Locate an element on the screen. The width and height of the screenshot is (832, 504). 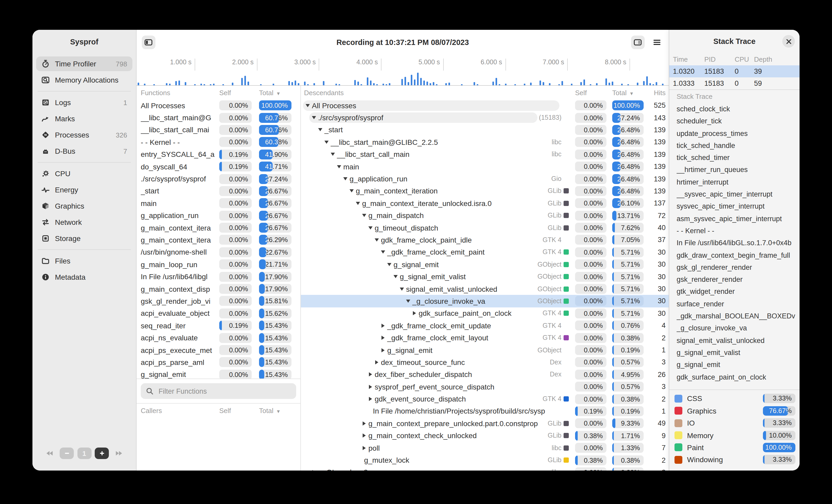
function-row: _start0.00%0.00%26.67%26.67% is located at coordinates (218, 191).